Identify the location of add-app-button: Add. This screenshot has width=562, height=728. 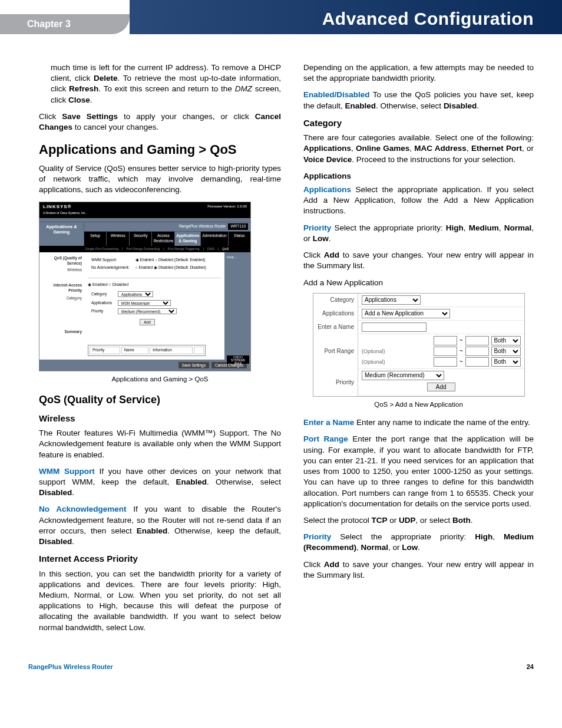
(441, 387).